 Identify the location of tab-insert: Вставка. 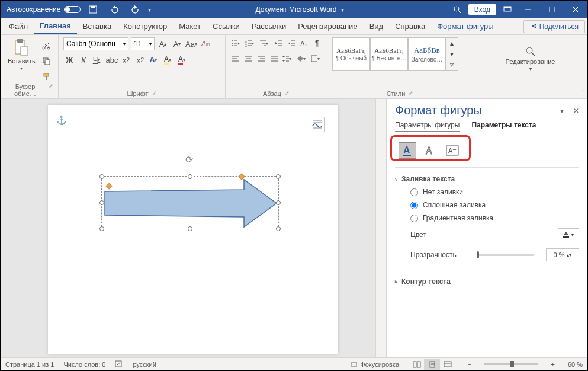
(97, 26).